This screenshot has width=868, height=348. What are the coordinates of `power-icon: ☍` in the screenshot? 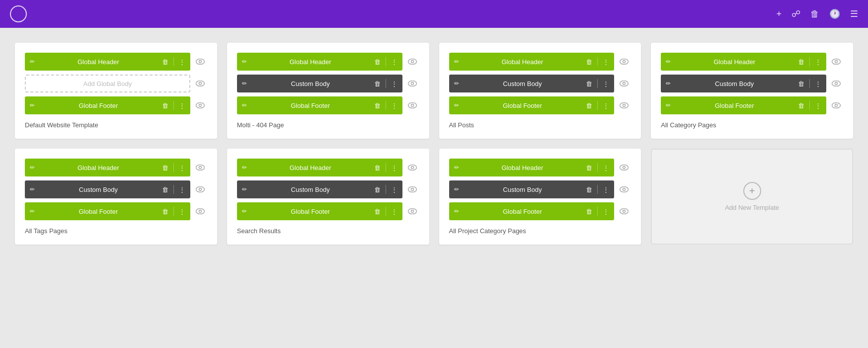 It's located at (796, 14).